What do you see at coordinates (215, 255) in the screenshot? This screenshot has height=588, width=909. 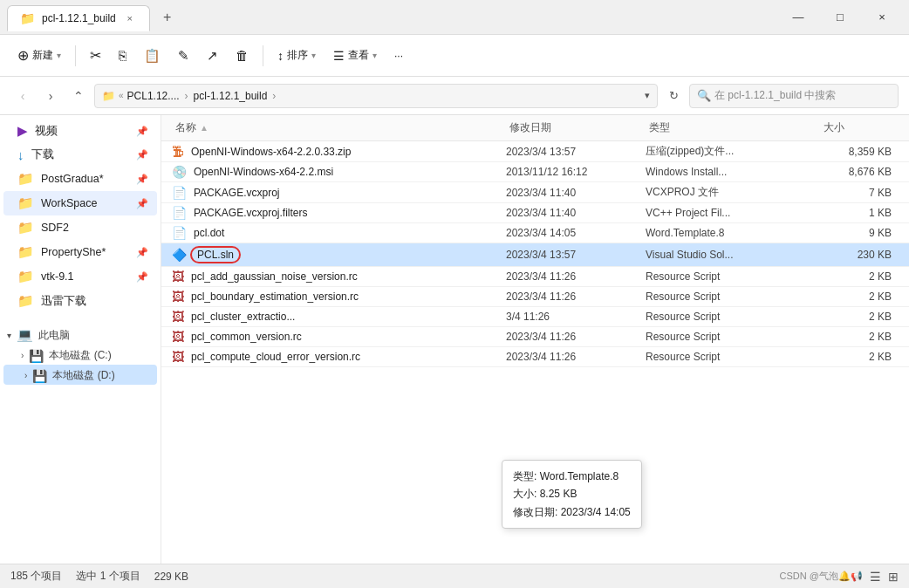 I see `pcl-sln-highlight: PCL.sln` at bounding box center [215, 255].